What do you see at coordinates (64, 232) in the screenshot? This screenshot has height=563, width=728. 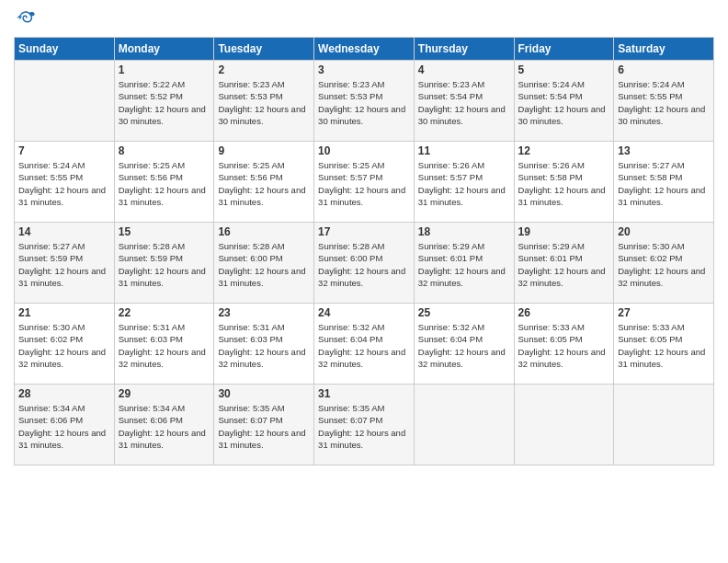 I see `day-number: 14` at bounding box center [64, 232].